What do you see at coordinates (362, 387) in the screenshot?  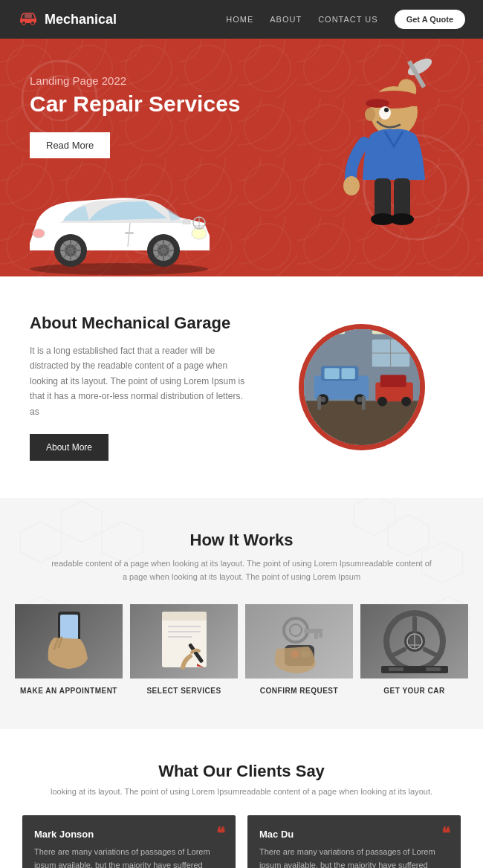 I see `garage-image` at bounding box center [362, 387].